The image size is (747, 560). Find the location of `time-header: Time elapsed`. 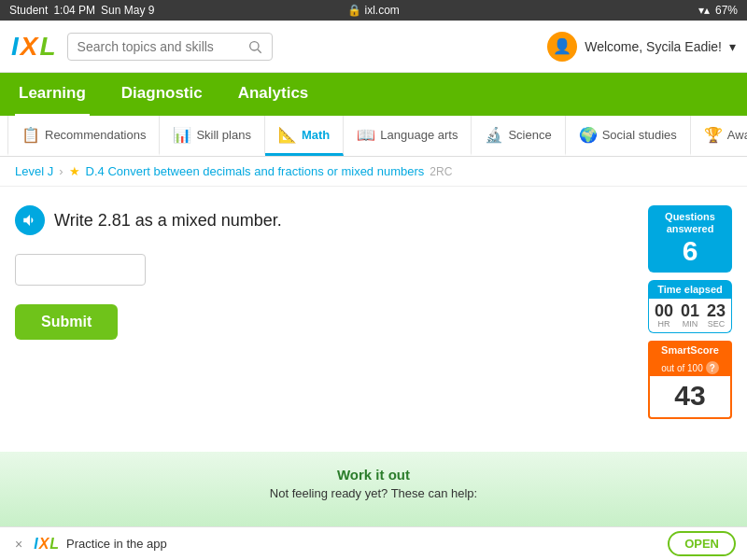

time-header: Time elapsed is located at coordinates (690, 289).